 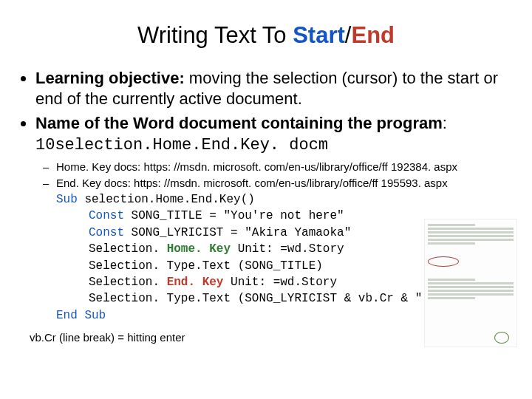 I want to click on sel-endkey-pre: Selection., so click(x=128, y=282).